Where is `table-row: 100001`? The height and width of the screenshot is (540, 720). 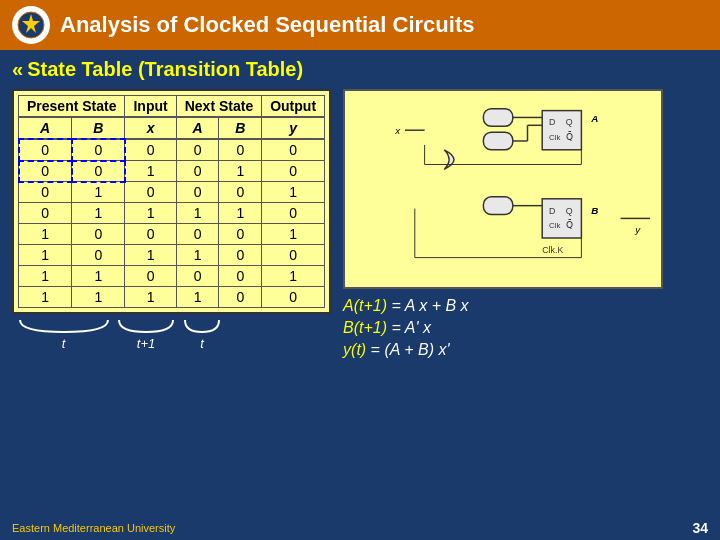
table-row: 100001 is located at coordinates (172, 234).